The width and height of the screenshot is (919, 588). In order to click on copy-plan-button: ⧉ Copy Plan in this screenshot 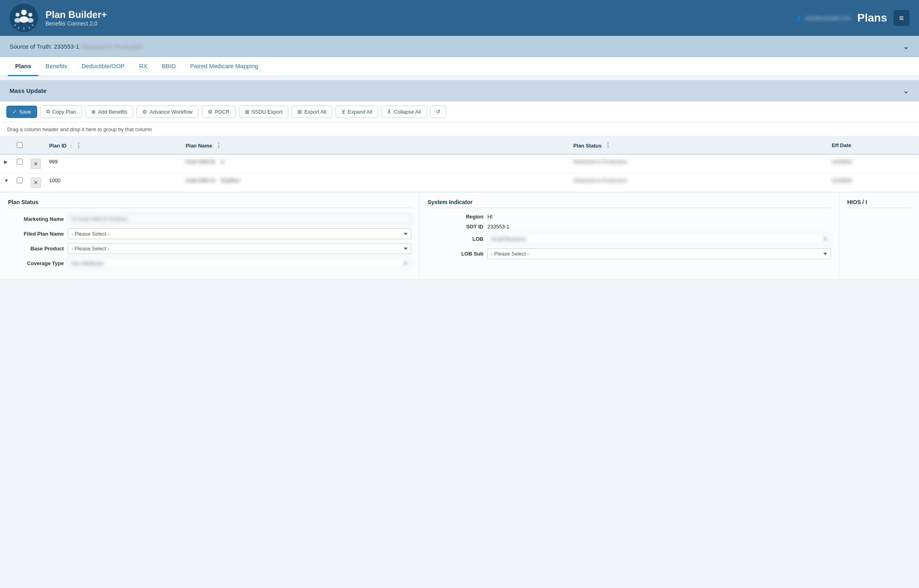, I will do `click(61, 112)`.